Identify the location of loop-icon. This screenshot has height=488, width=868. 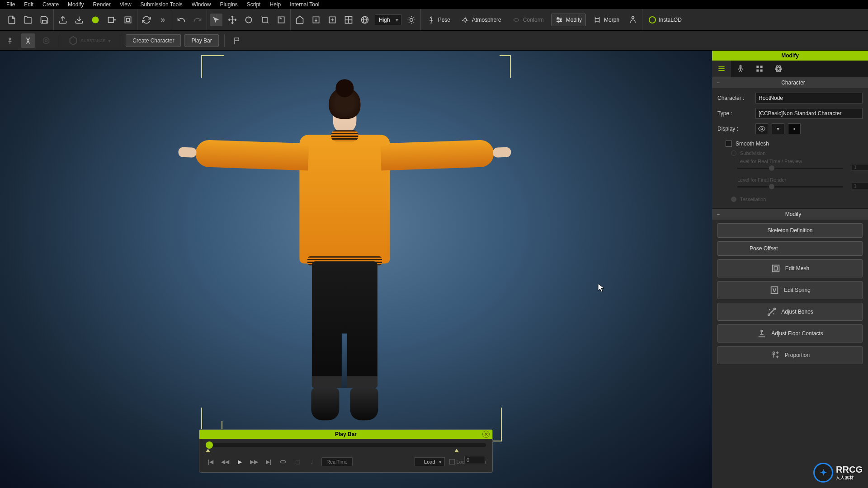
(283, 462).